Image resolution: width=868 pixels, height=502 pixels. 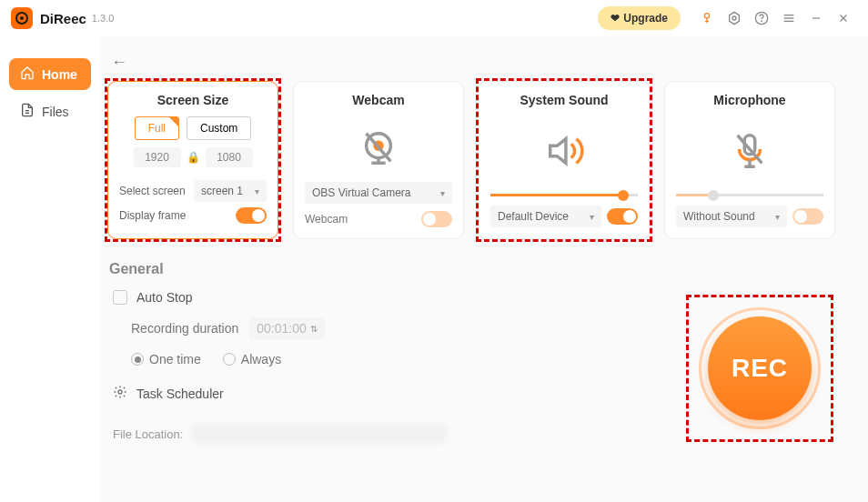 What do you see at coordinates (120, 297) in the screenshot?
I see `autostop-checkbox` at bounding box center [120, 297].